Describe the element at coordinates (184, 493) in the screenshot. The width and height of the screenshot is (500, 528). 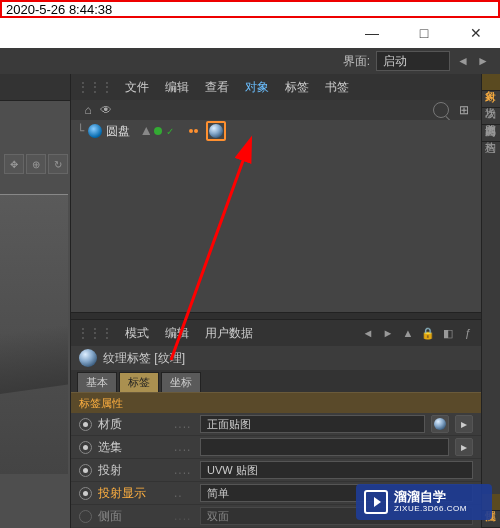
I see `dots-icon: ..` at that location.